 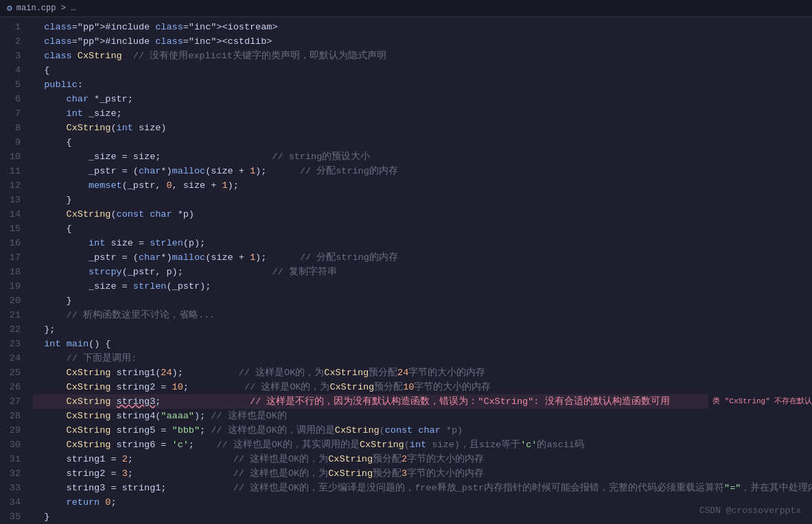 I want to click on code-line: _size = strlen(_pstr);, so click(x=423, y=287).